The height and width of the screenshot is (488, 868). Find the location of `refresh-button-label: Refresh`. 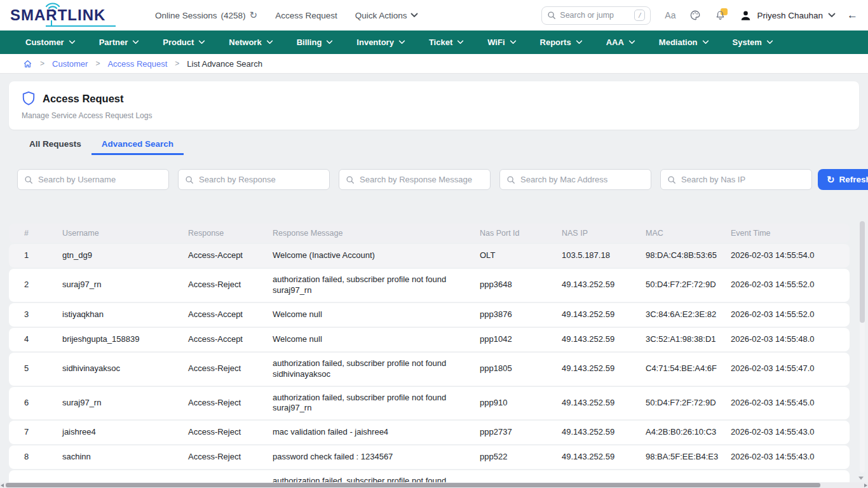

refresh-button-label: Refresh is located at coordinates (854, 179).